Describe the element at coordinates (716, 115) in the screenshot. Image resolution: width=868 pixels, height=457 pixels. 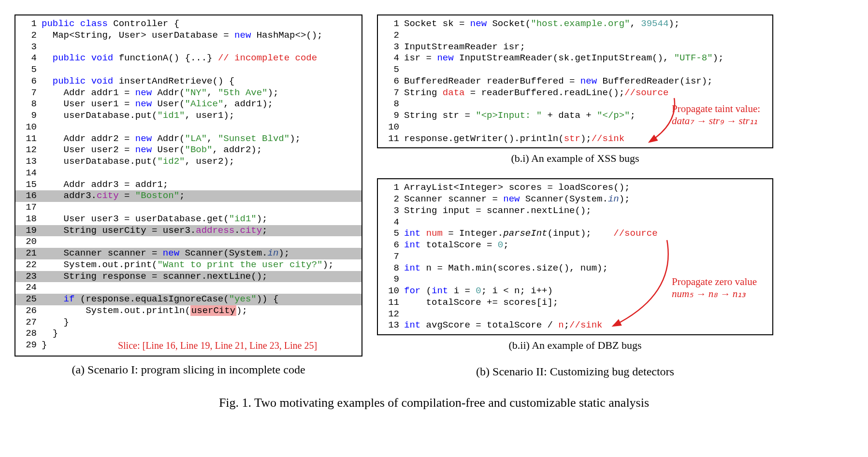
I see `annotation-bi: Propagate taint value: data₇ → str₉ → st…` at that location.